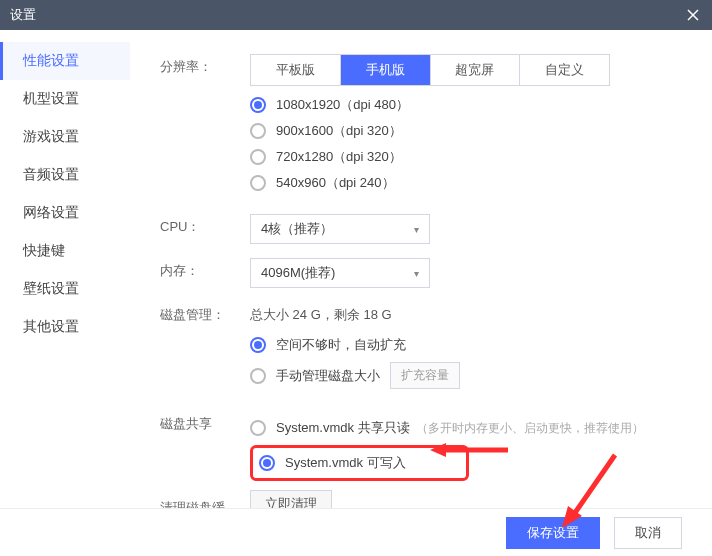  What do you see at coordinates (476, 70) in the screenshot?
I see `tab-ultrawide: 超宽屏` at bounding box center [476, 70].